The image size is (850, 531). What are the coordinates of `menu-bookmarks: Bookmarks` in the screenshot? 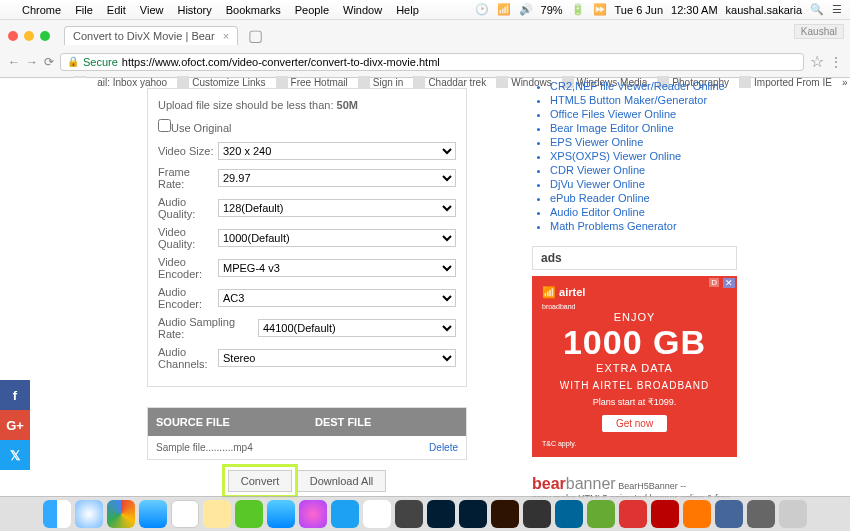 It's located at (254, 10).